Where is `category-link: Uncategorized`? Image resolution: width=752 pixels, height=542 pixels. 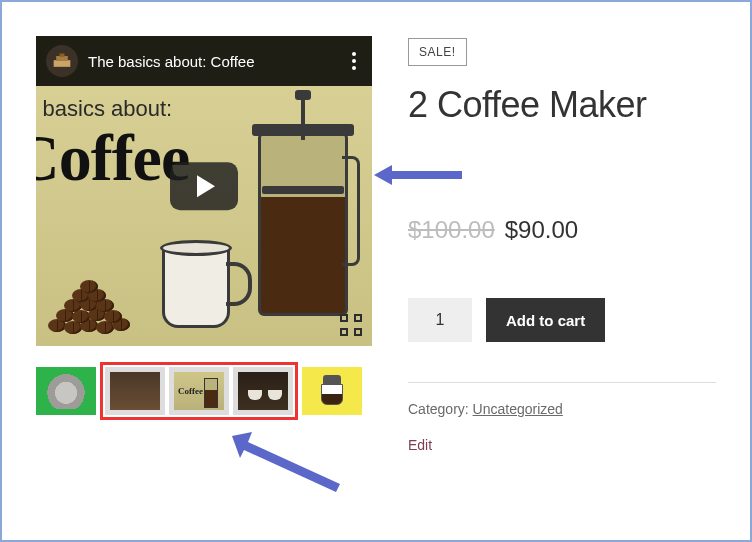 category-link: Uncategorized is located at coordinates (518, 409).